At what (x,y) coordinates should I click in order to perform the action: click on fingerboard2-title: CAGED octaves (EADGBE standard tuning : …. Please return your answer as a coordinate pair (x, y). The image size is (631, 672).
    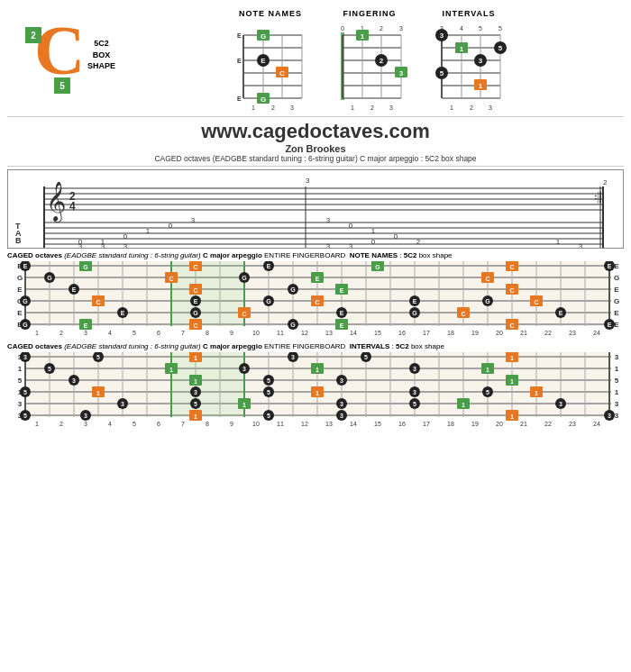
    Looking at the image, I should click on (316, 346).